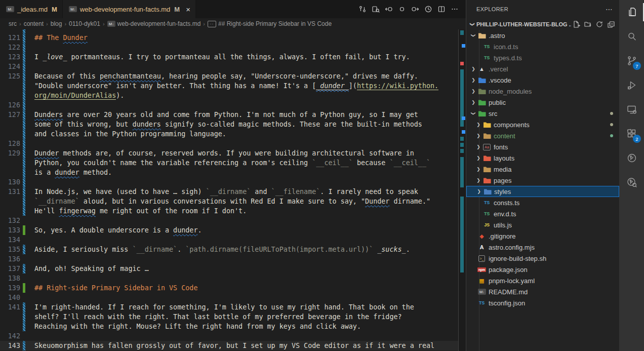  I want to click on tree-item: ❯▦pnpm-lock.yaml, so click(543, 281).